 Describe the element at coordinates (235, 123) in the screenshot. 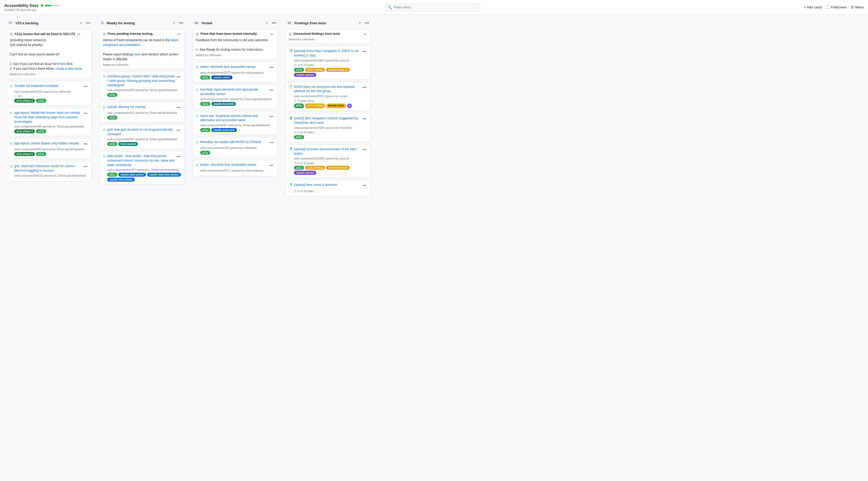

I see `card: ⊙ menu-bar: Graphical controls without t…` at that location.